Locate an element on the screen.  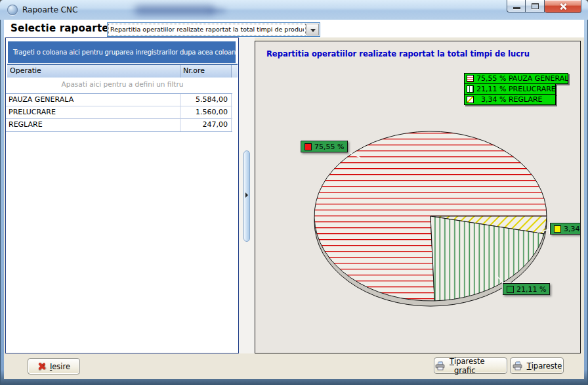
tipareste-grafic-button: Tipareste grafic is located at coordinates (471, 365).